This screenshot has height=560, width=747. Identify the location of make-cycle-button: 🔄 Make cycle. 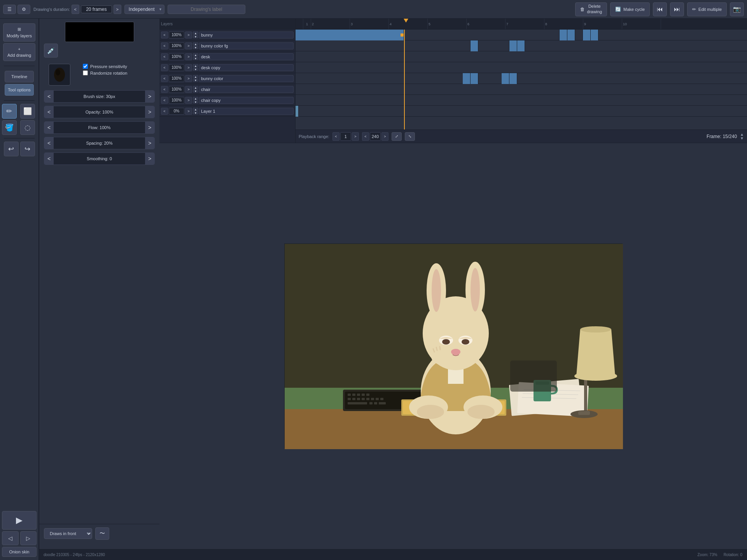
(630, 9).